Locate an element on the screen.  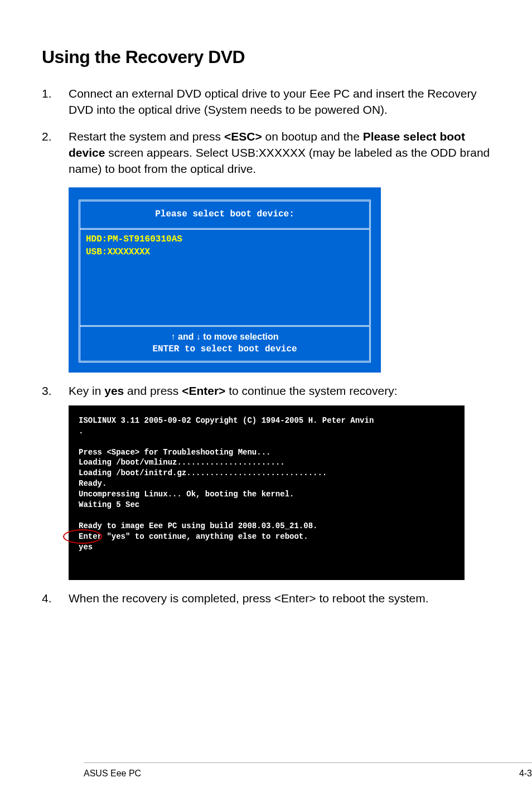
term-line3: Loading /boot/vmlinuz...................… is located at coordinates (182, 462).